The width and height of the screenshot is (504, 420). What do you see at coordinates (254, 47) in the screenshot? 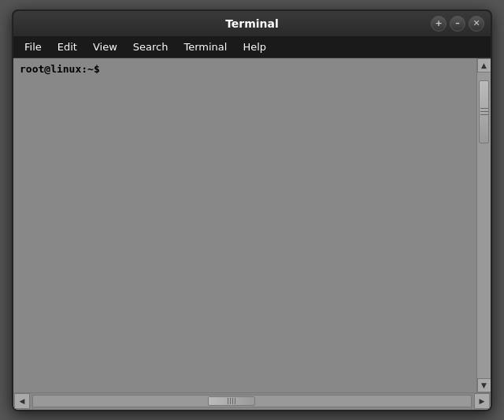
I see `menu-help: Help` at bounding box center [254, 47].